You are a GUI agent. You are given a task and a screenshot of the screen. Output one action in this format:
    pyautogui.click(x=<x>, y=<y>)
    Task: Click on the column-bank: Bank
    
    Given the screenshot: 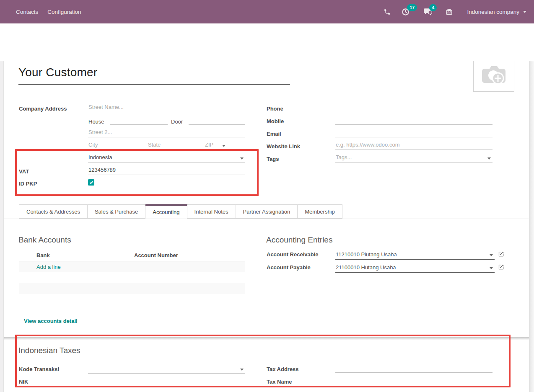 What is the action you would take?
    pyautogui.click(x=76, y=255)
    